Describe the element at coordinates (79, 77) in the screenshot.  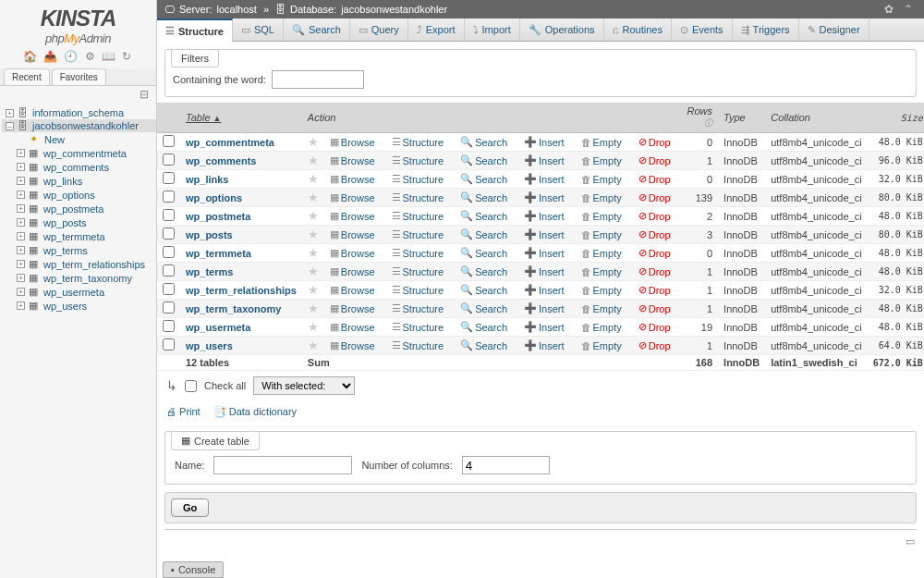
I see `favorites-tab: Favorites` at that location.